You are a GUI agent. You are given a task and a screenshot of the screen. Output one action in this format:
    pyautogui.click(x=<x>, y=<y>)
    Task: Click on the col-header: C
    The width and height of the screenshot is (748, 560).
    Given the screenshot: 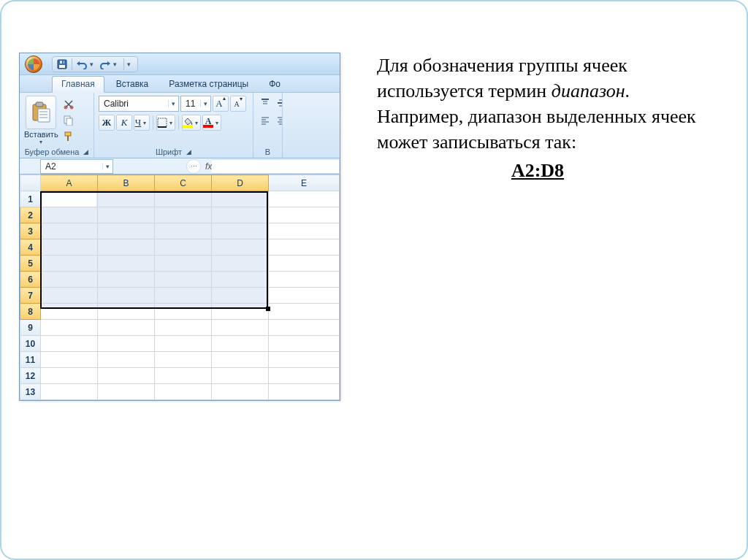 What is the action you would take?
    pyautogui.click(x=183, y=183)
    